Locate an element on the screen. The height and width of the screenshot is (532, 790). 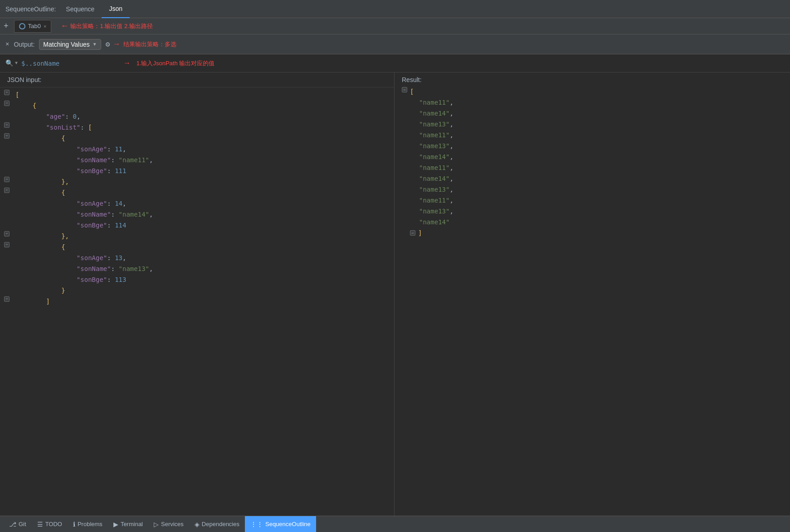
output-label: Output: is located at coordinates (24, 44).